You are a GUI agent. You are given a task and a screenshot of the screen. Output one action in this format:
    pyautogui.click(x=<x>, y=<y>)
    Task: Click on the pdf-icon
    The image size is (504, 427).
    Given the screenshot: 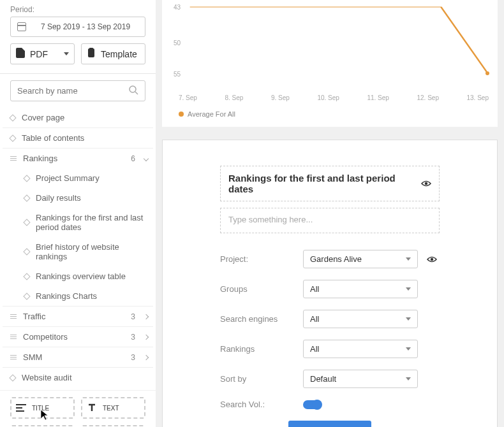 What is the action you would take?
    pyautogui.click(x=20, y=54)
    